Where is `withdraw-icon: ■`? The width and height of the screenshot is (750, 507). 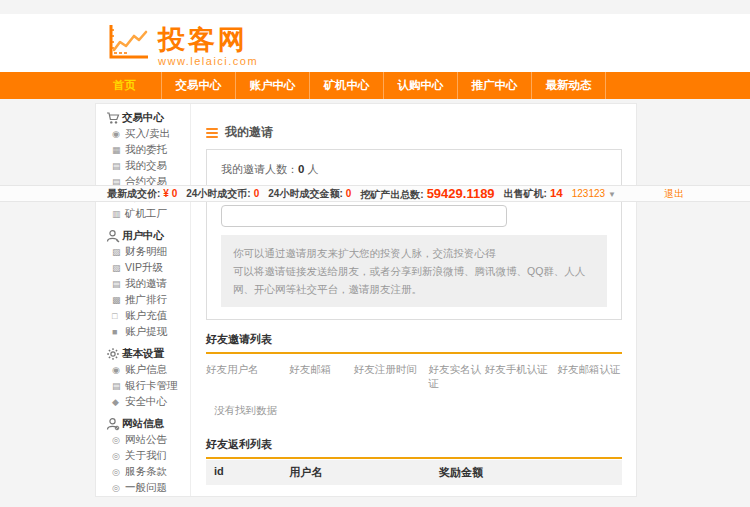 withdraw-icon: ■ is located at coordinates (118, 332).